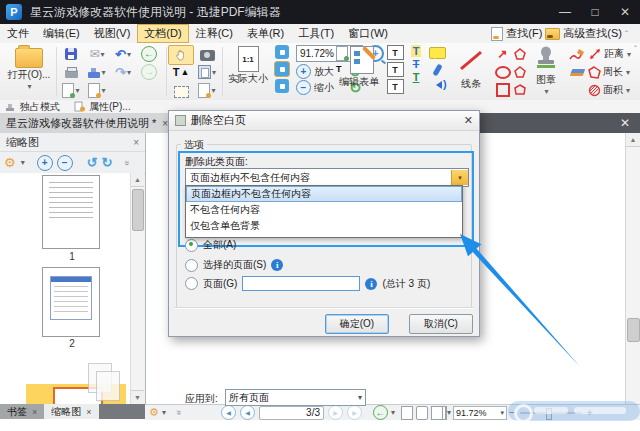 This screenshot has height=431, width=640. I want to click on thumb-zoom-in-icon: +, so click(45, 163).